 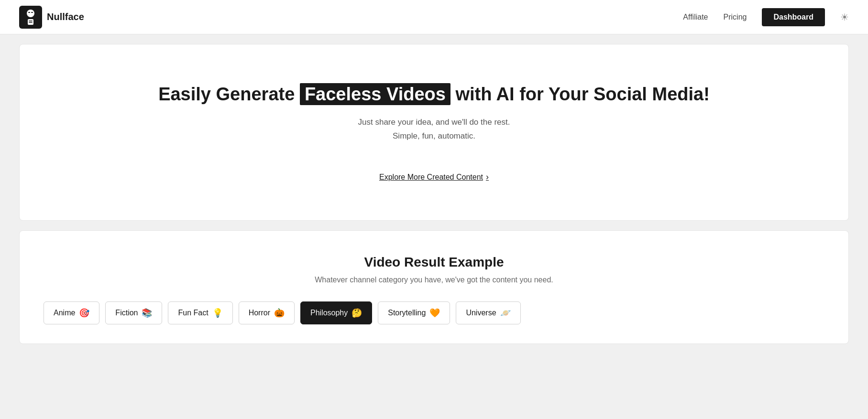 I want to click on category-tab-emoji: 📚, so click(x=147, y=313).